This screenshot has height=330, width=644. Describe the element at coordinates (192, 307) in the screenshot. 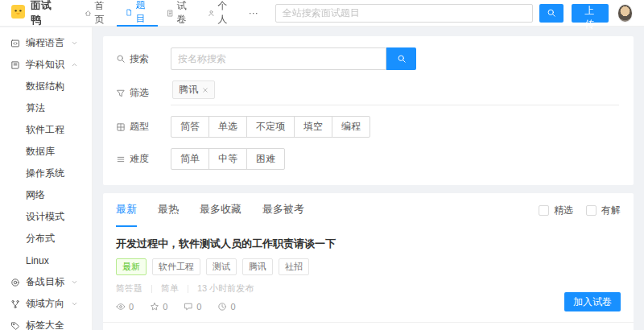

I see `stat-comments: 0` at that location.